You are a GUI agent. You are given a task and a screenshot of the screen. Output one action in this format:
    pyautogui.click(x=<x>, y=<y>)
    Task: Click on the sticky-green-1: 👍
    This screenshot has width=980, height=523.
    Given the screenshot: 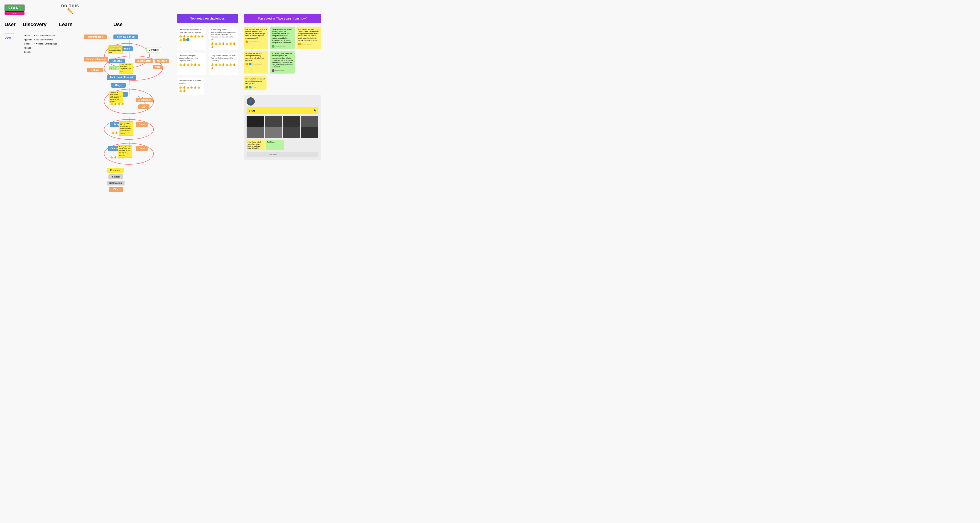 What is the action you would take?
    pyautogui.click(x=111, y=68)
    